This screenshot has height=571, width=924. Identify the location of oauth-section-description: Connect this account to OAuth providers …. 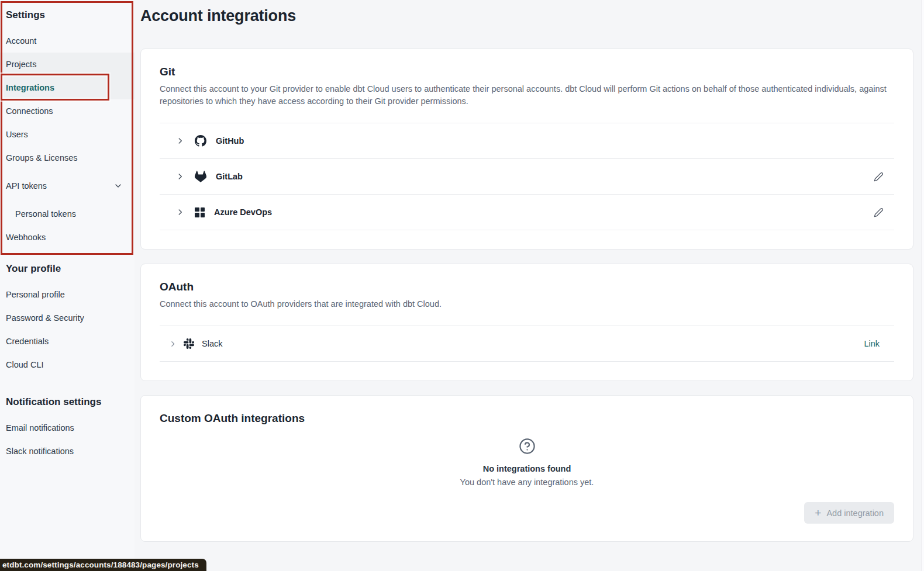
(526, 304).